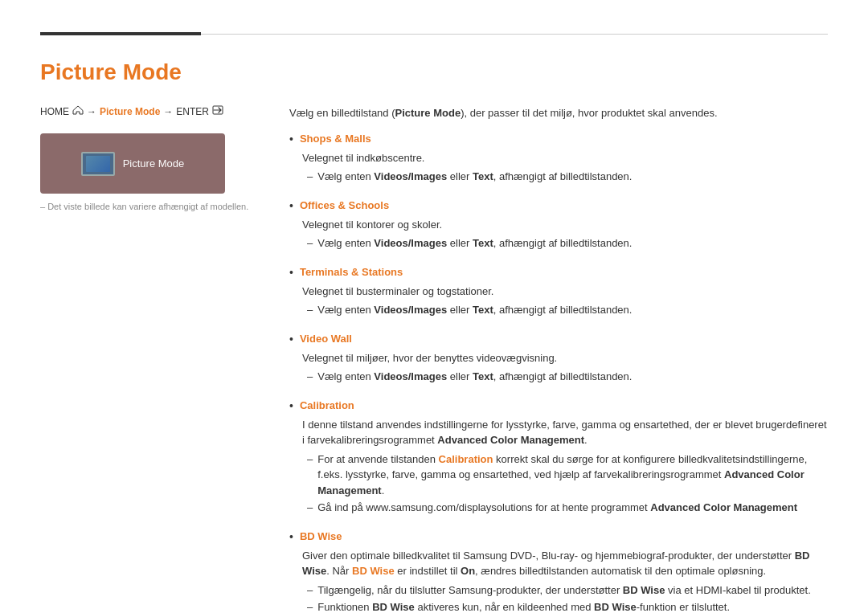 This screenshot has width=868, height=613. I want to click on home-icon, so click(78, 111).